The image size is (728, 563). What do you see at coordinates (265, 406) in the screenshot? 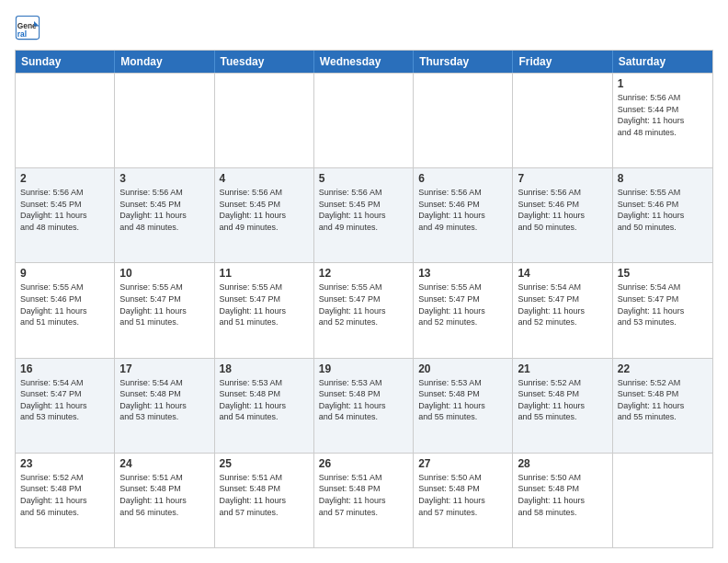
I see `calendar-cell-4-3: 18Sunrise: 5:53 AM Sunset: 5:48 PM Dayli…` at bounding box center [265, 406].